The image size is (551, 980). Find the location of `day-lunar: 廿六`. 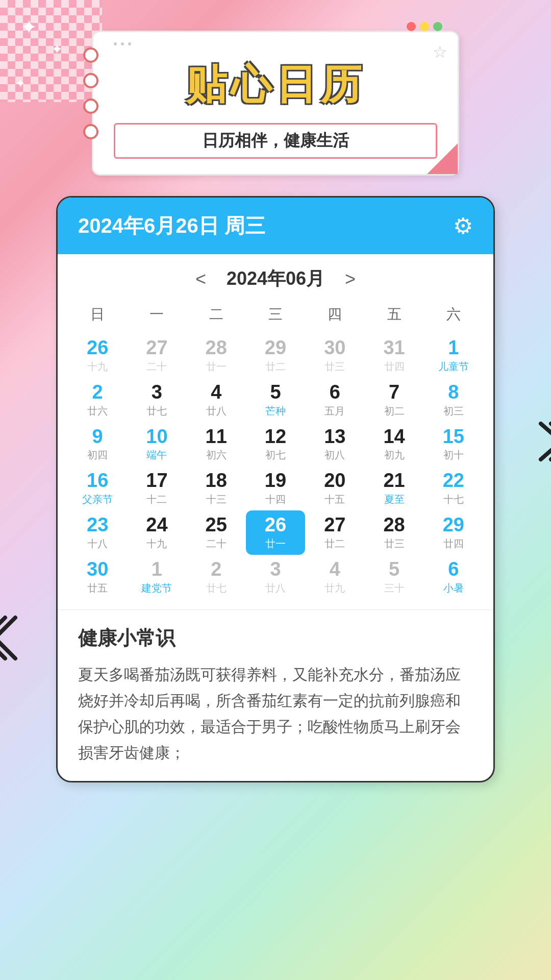

day-lunar: 廿六 is located at coordinates (97, 411).